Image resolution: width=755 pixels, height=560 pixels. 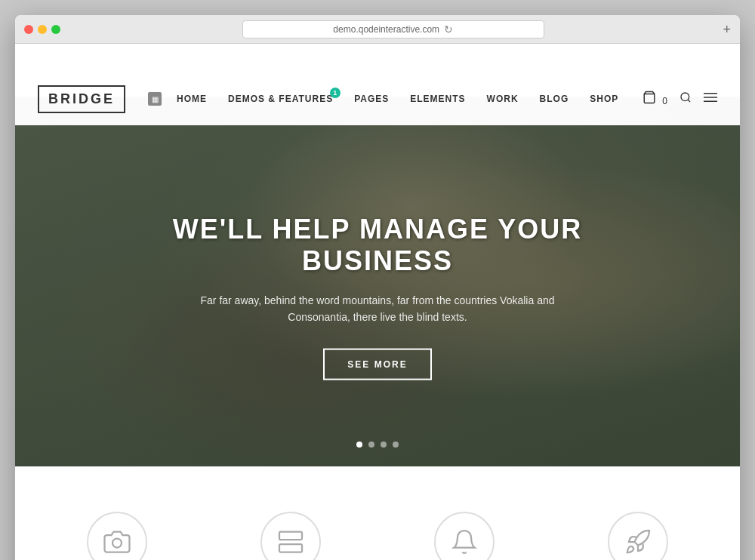 What do you see at coordinates (726, 29) in the screenshot?
I see `new-tab-button: +` at bounding box center [726, 29].